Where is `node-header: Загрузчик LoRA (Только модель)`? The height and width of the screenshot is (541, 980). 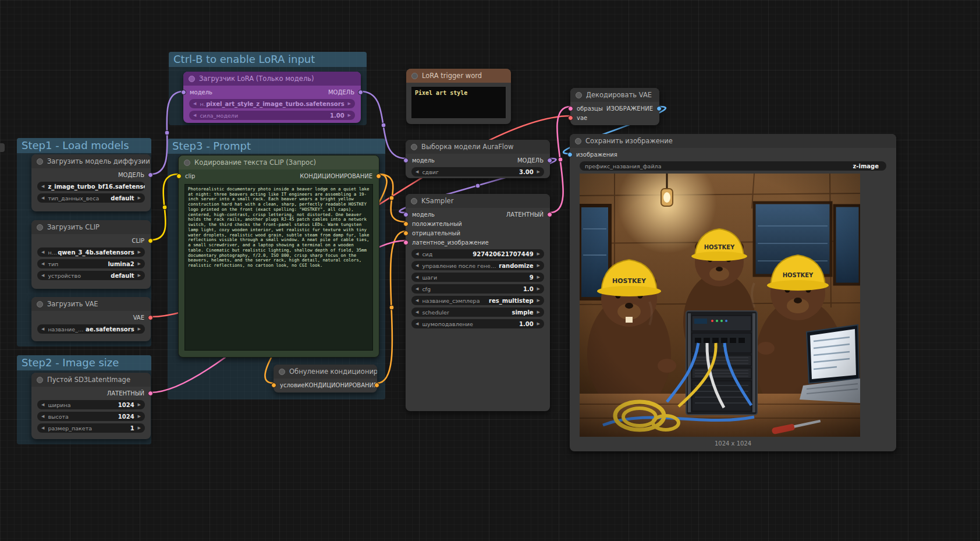 node-header: Загрузчик LoRA (Только модель) is located at coordinates (272, 79).